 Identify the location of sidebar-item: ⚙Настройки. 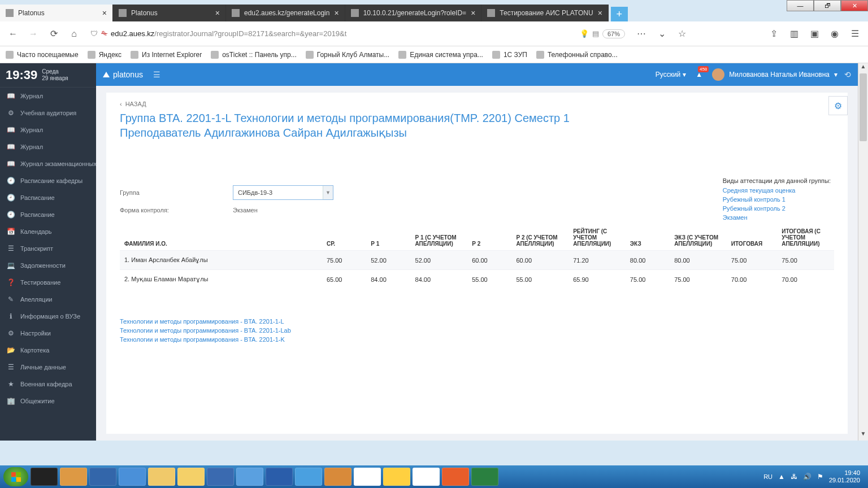
(48, 333).